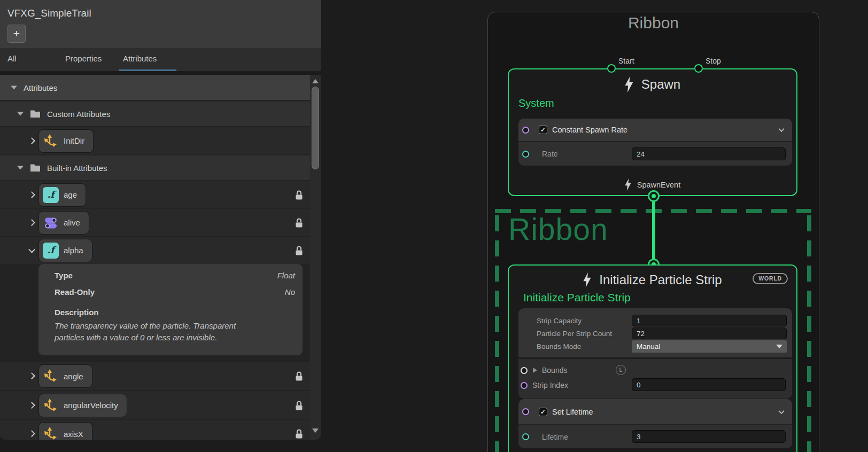 Image resolution: width=868 pixels, height=452 pixels. I want to click on bounds-mode-dropdown: Manual, so click(709, 346).